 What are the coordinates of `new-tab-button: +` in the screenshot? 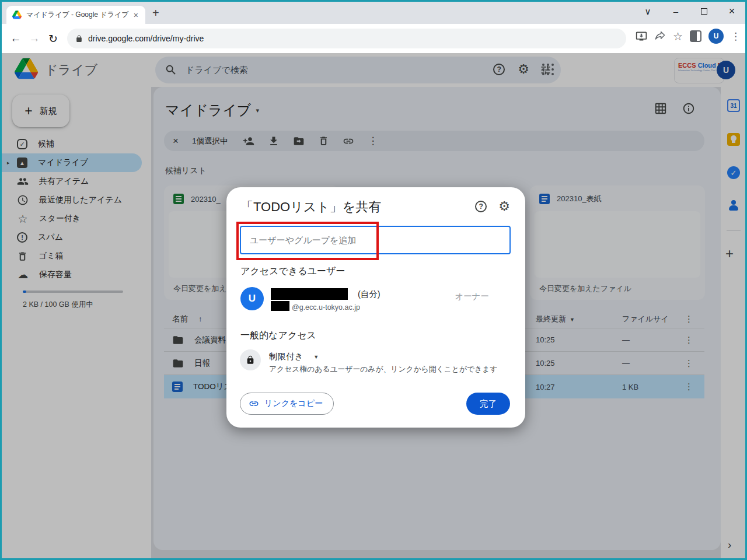 It's located at (156, 13).